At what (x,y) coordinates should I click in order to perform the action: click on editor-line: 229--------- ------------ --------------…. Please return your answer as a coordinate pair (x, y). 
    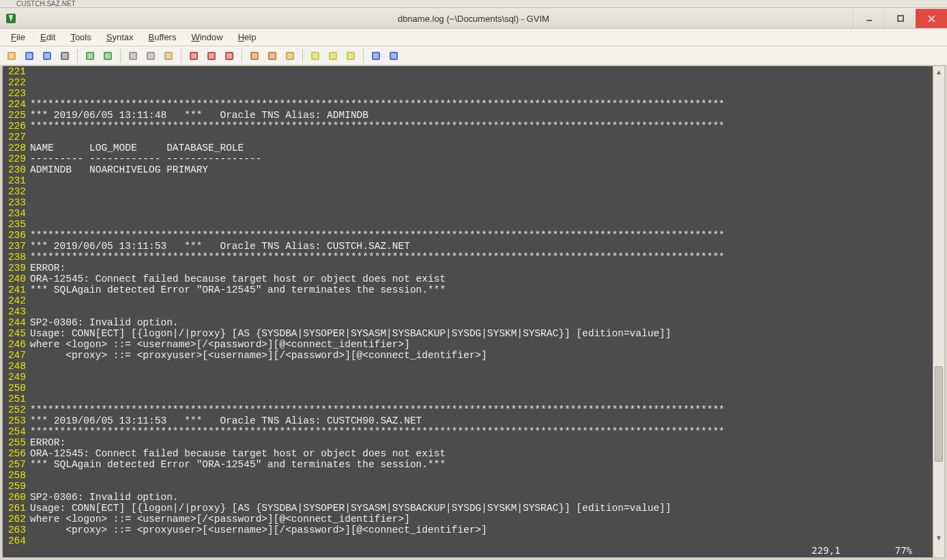
    Looking at the image, I should click on (468, 159).